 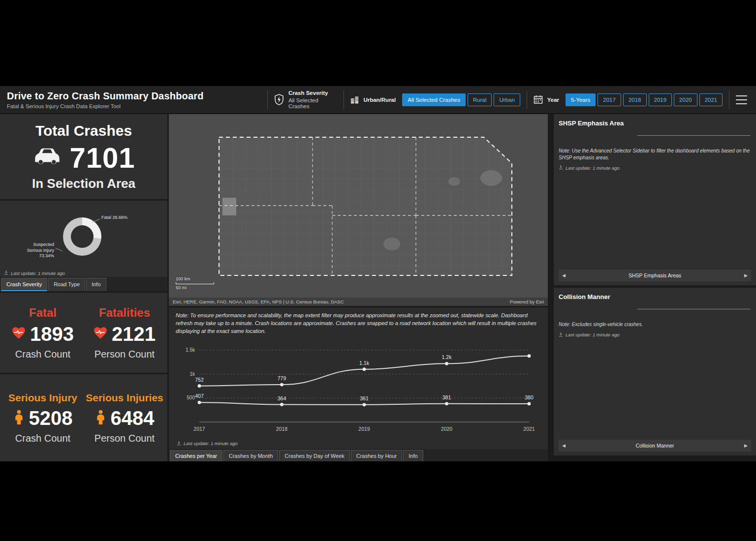 I want to click on buildings-icon, so click(x=354, y=100).